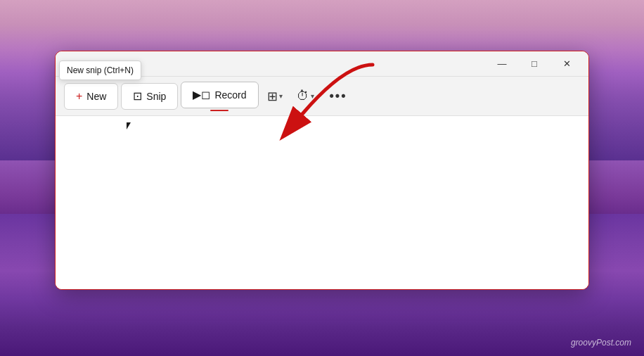  What do you see at coordinates (231, 95) in the screenshot?
I see `record-label: Record` at bounding box center [231, 95].